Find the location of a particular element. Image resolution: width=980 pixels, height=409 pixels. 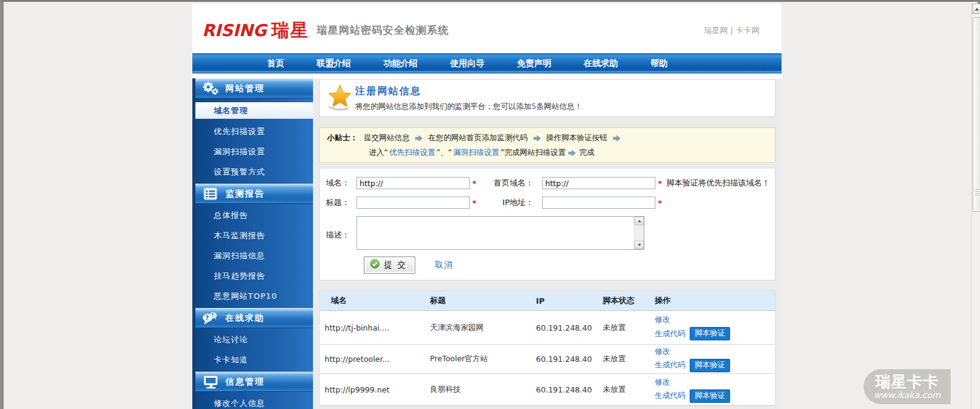

ikaka-watermark-badge: 瑞星卡卡 www.ikaka.com is located at coordinates (907, 387).